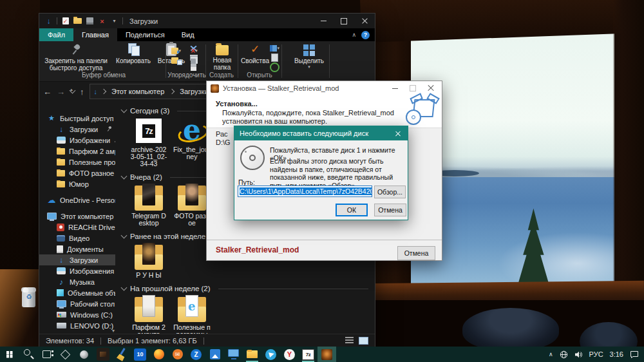 This screenshot has width=644, height=362. Describe the element at coordinates (77, 119) in the screenshot. I see `sidebar-item: Быстрый доступ` at that location.